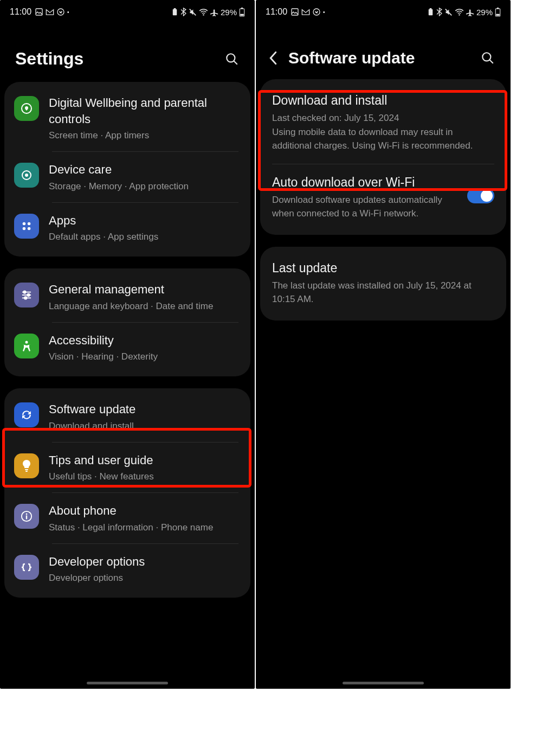  Describe the element at coordinates (460, 12) in the screenshot. I see `wifi-icon` at that location.